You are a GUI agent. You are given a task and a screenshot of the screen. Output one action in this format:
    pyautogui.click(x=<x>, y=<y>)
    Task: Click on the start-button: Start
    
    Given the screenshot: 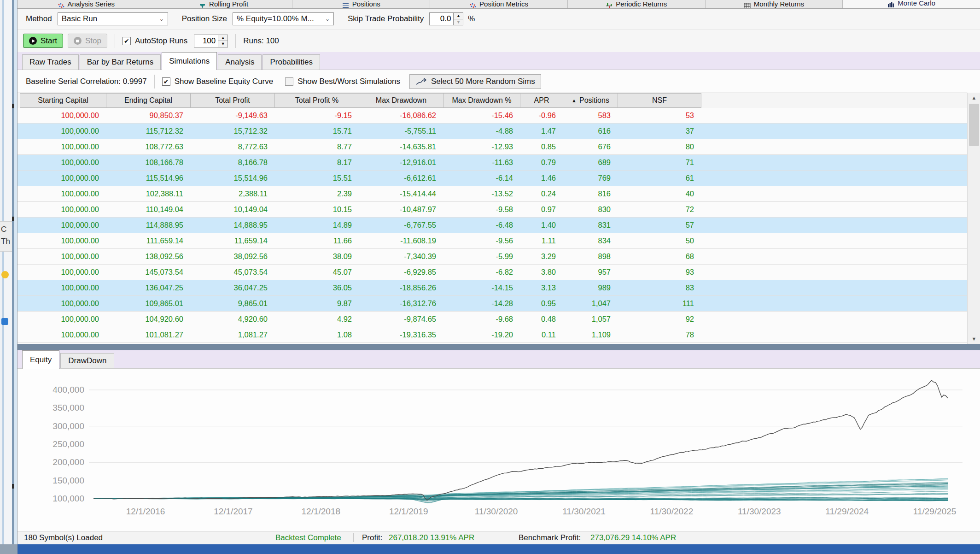 What is the action you would take?
    pyautogui.click(x=43, y=41)
    